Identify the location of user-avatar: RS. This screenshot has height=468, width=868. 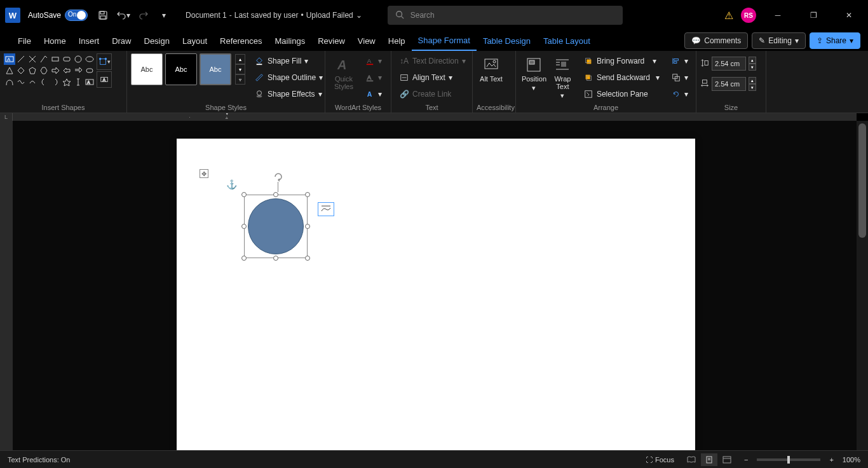
(749, 15).